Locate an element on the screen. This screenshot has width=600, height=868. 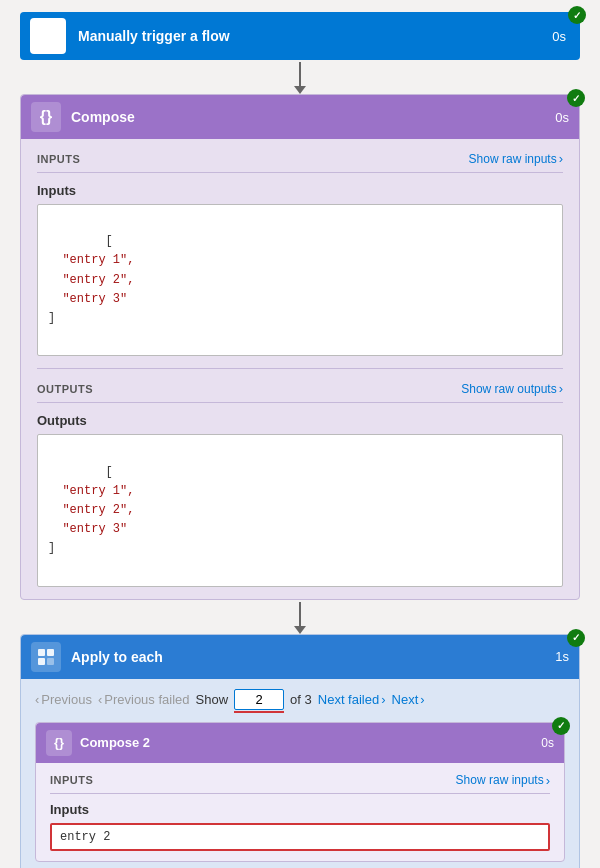
inner-show-raw-link: Show raw inputs › is located at coordinates (503, 780).